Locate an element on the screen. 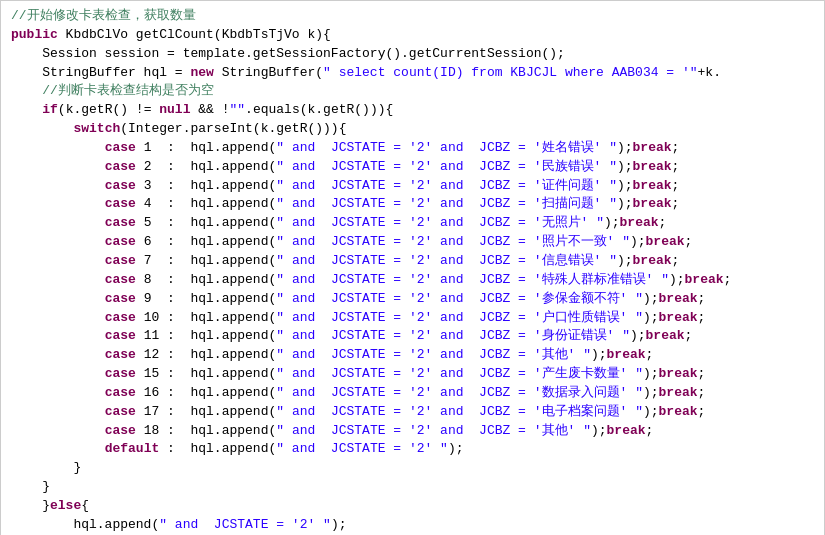 The width and height of the screenshot is (825, 535). keyword-case-6: case is located at coordinates (120, 242).